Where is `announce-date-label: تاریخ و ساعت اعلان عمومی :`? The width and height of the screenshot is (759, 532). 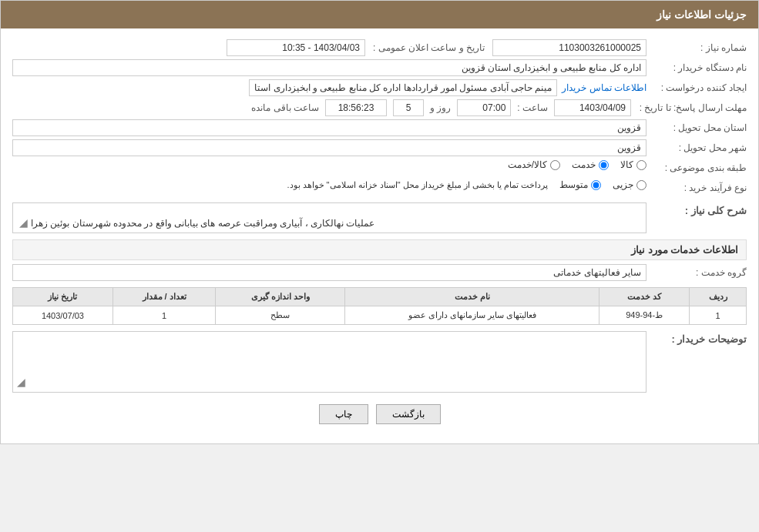 announce-date-label: تاریخ و ساعت اعلان عمومی : is located at coordinates (428, 48).